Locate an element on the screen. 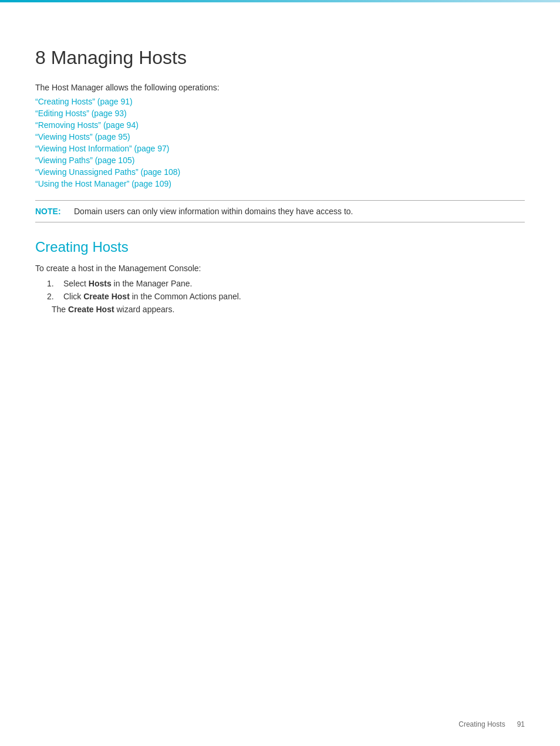  steps-list: 1. Select Hosts in the Manager Pane. 2. … is located at coordinates (286, 290).